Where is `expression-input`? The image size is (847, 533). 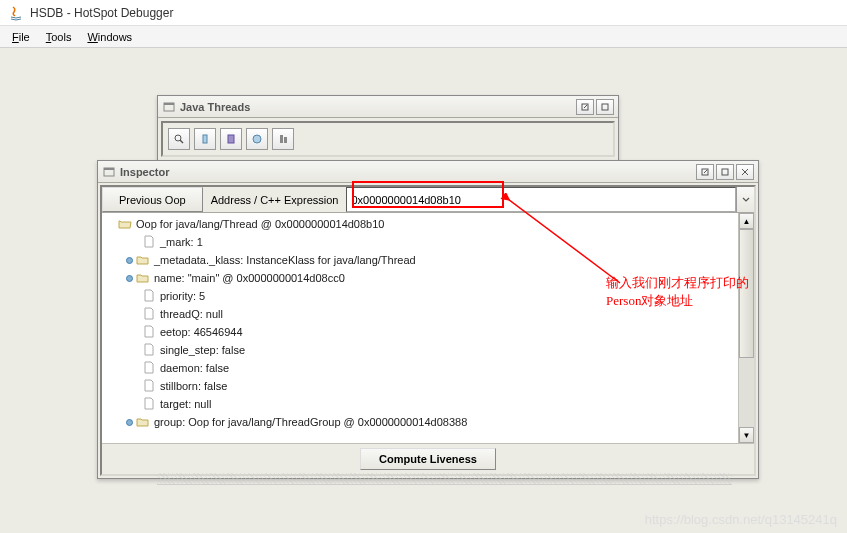
expression-input is located at coordinates (541, 200).